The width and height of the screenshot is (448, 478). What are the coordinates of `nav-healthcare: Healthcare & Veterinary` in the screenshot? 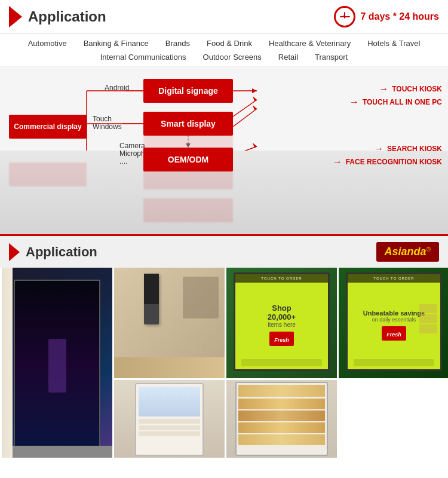 It's located at (309, 43).